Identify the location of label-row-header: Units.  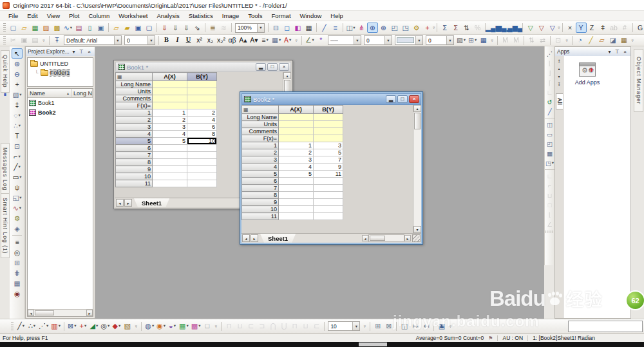
(134, 91).